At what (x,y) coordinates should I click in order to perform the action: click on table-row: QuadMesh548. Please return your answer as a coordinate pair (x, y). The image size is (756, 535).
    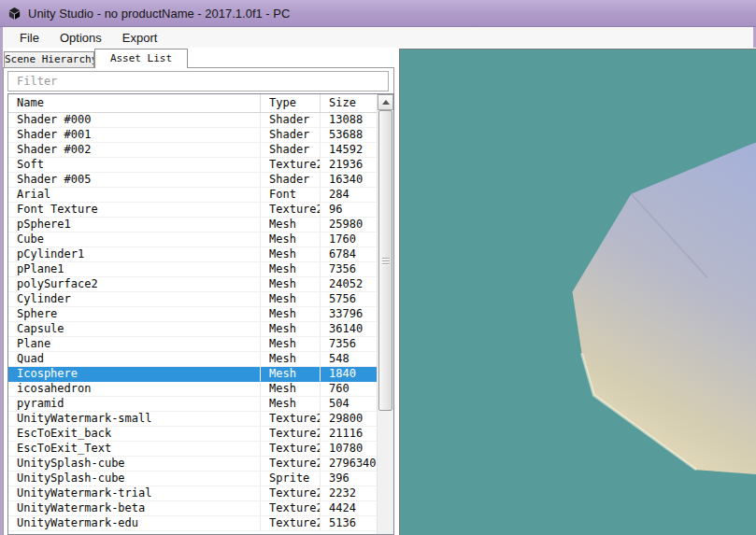
    Looking at the image, I should click on (193, 359).